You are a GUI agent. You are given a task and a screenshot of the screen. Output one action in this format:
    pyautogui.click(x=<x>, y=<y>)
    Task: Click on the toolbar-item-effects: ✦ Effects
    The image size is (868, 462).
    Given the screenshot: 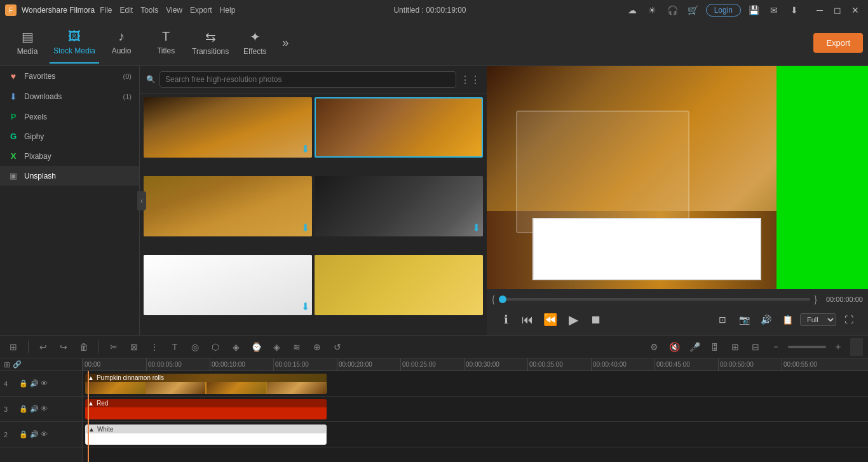 What is the action you would take?
    pyautogui.click(x=255, y=43)
    